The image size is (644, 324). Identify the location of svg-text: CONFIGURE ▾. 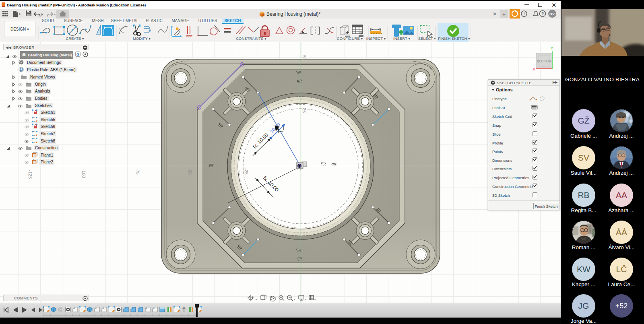
(350, 39).